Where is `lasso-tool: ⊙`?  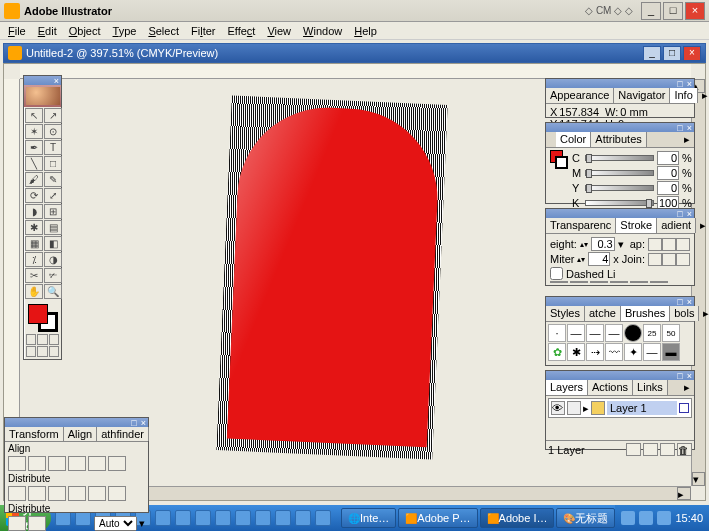 lasso-tool: ⊙ is located at coordinates (53, 132).